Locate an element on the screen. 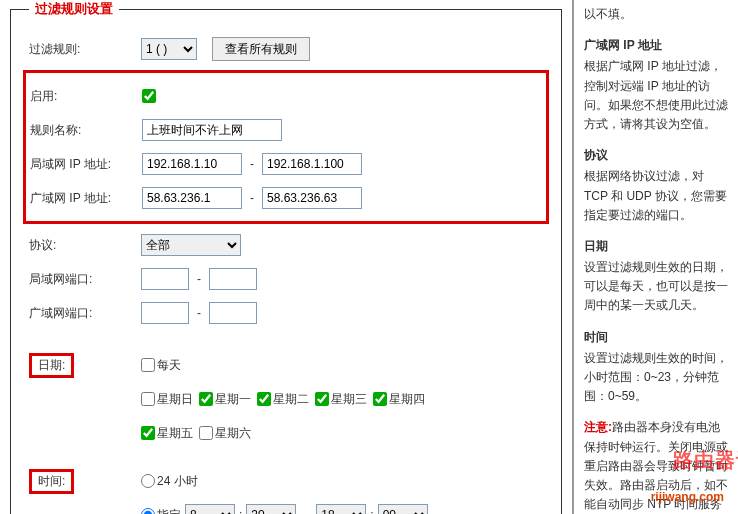 This screenshot has width=738, height=514. watermark-text: 路由器设置 is located at coordinates (706, 460).